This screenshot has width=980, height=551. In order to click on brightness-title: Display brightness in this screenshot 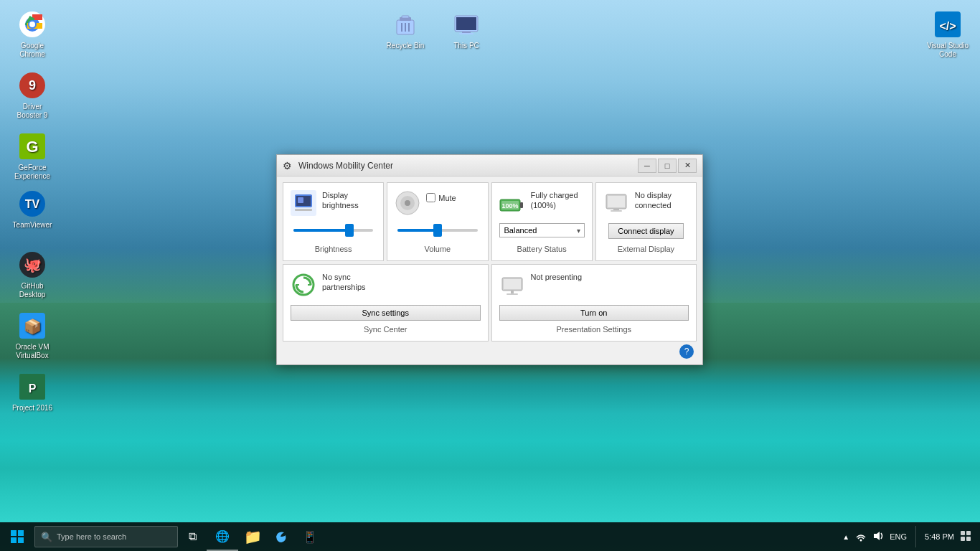, I will do `click(340, 201)`.